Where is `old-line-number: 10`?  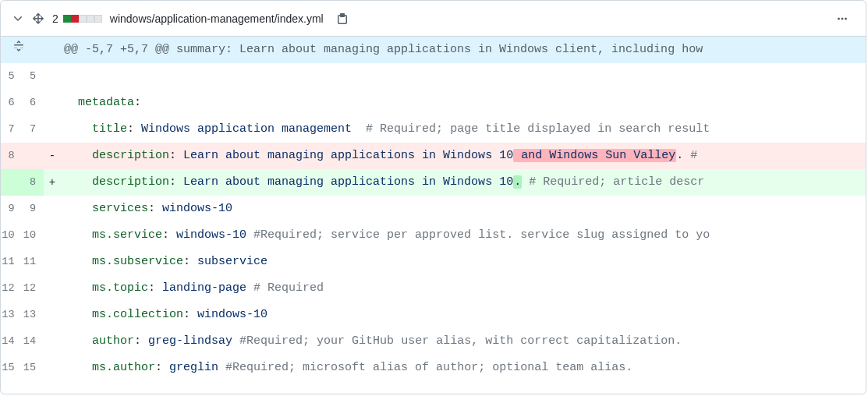
old-line-number: 10 is located at coordinates (12, 235).